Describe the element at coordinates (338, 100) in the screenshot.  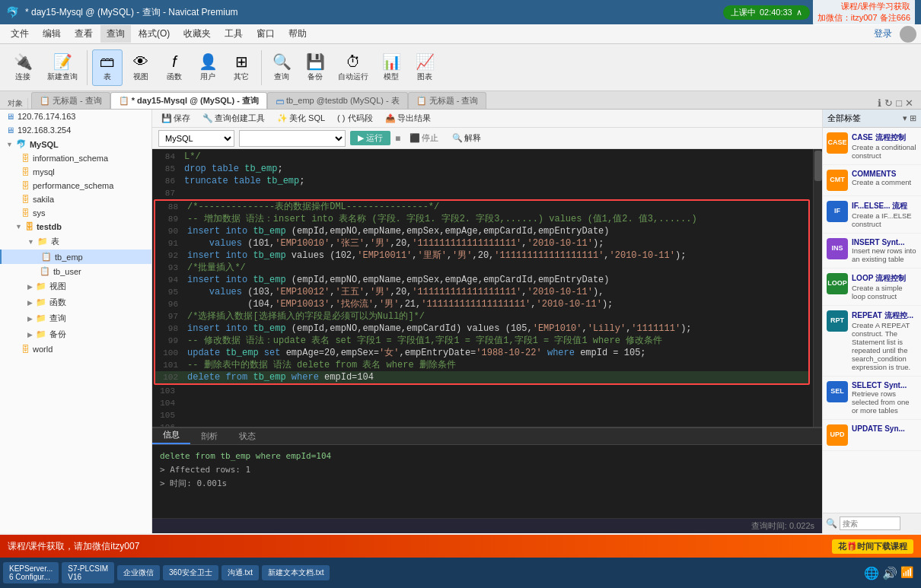
I see `tab-table: 🗃 tb_emp @testdb (MySQL) - 表` at that location.